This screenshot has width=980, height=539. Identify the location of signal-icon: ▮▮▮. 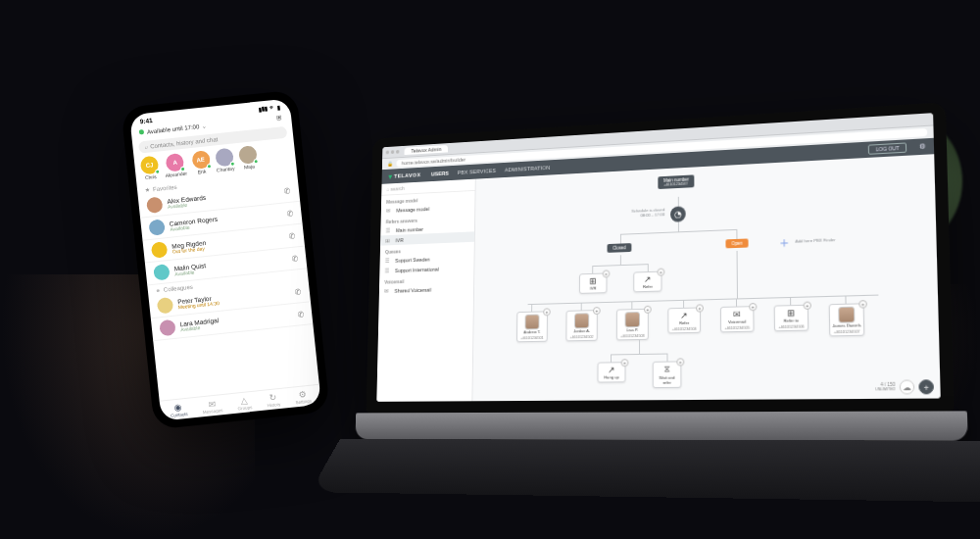
(264, 110).